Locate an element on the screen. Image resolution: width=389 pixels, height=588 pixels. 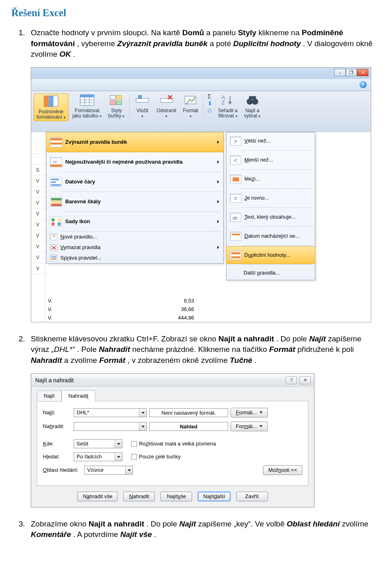
dialog-close-button: ✕ is located at coordinates (305, 380).